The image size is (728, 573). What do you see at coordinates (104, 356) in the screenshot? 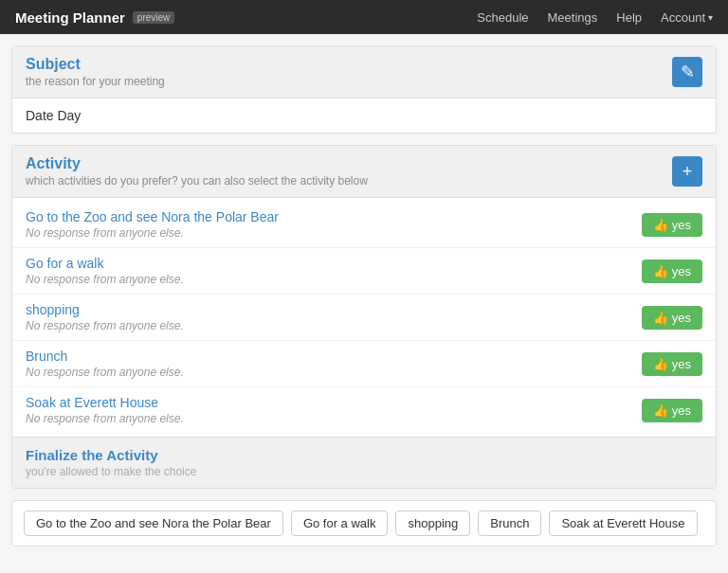
I see `activity-item-name: Brunch` at bounding box center [104, 356].